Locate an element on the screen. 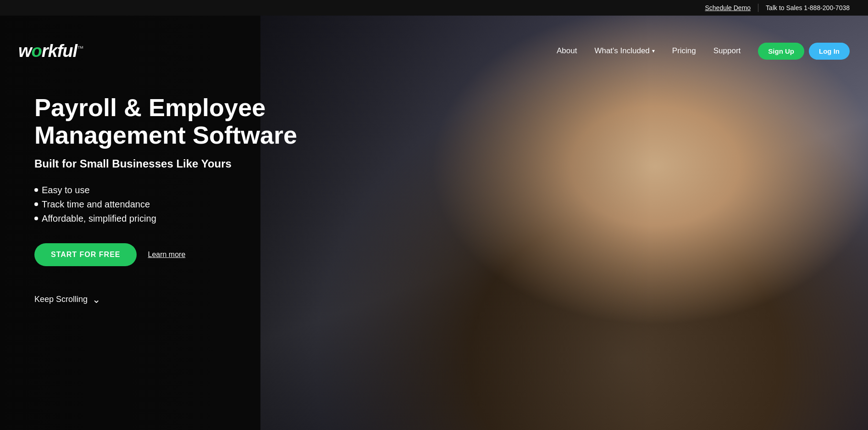 Image resolution: width=868 pixels, height=430 pixels. top-bar: Schedule Demo Talk to Sales 1-888-200-70… is located at coordinates (434, 8).